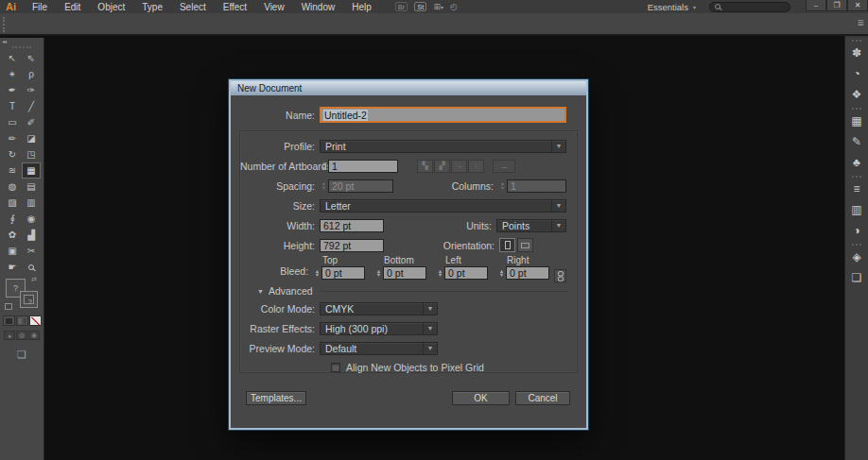  What do you see at coordinates (31, 234) in the screenshot?
I see `column-graph-tool: ▟` at bounding box center [31, 234].